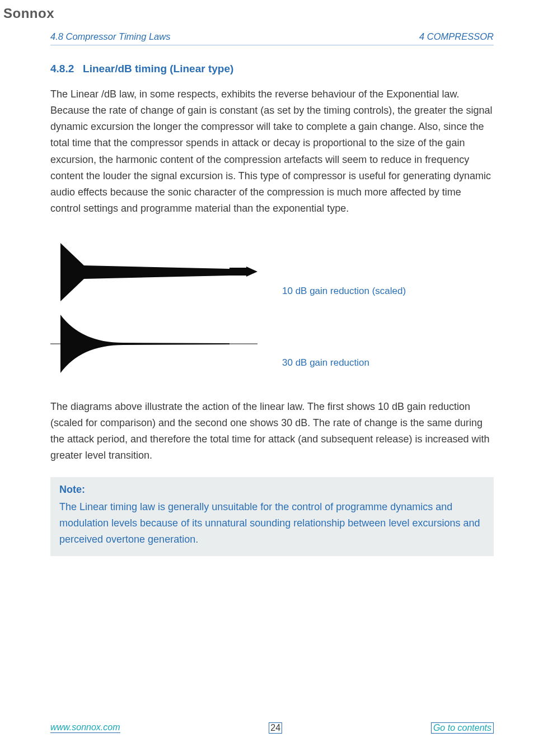 This screenshot has width=534, height=756. Describe the element at coordinates (326, 363) in the screenshot. I see `figure-2-caption: 30 dB gain reduction` at that location.